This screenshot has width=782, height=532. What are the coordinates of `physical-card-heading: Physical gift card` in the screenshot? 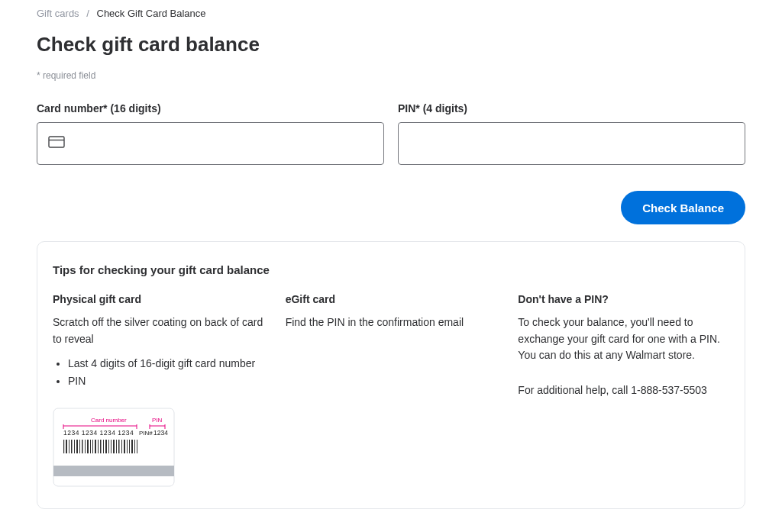 It's located at (159, 299).